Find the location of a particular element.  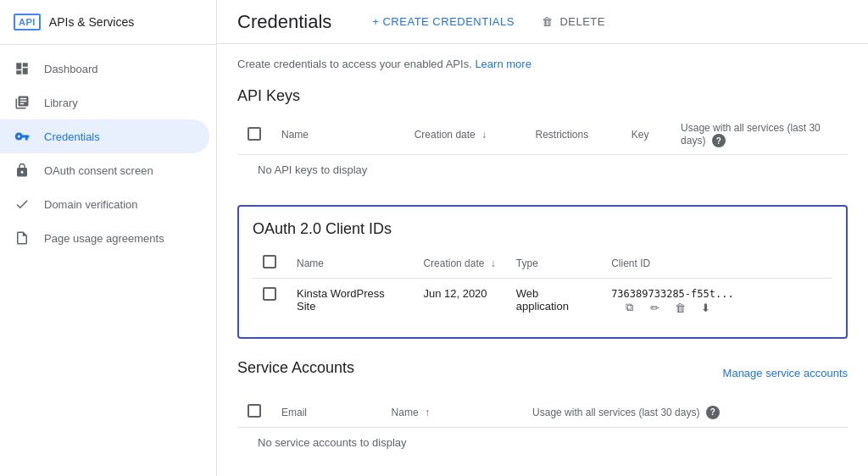

api-keys-no-data-row: No API keys to display is located at coordinates (542, 170).